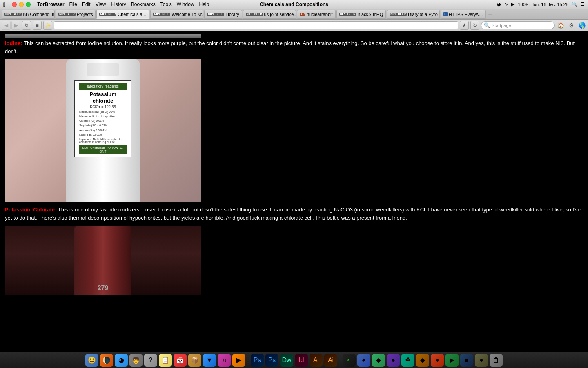  I want to click on tab-projects: NIPE BEER Projects, so click(76, 14).